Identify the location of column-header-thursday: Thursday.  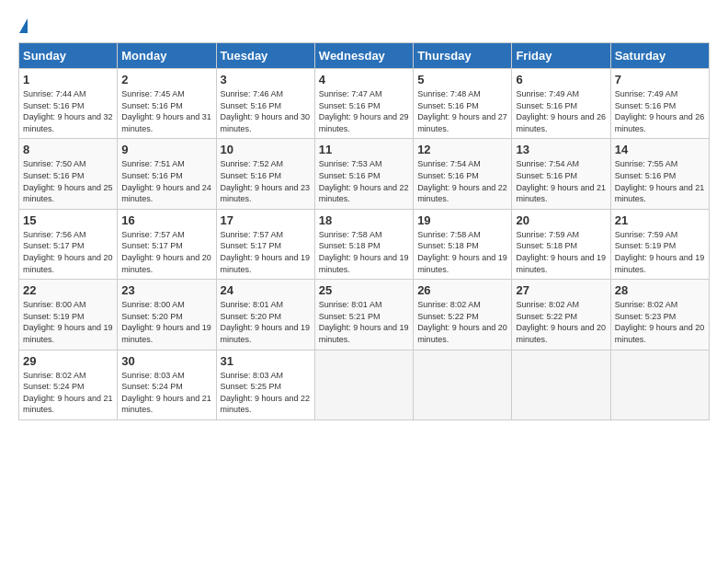
(463, 56).